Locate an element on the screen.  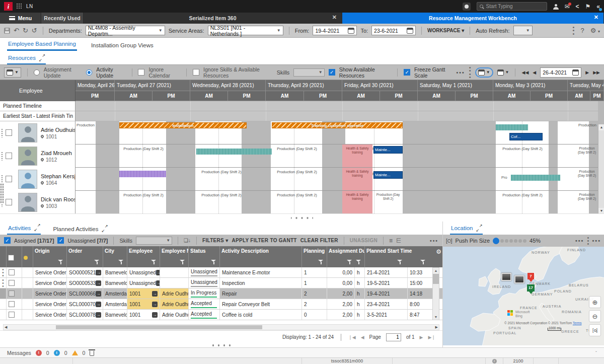
zoom-out-button: ⊖ is located at coordinates (595, 316).